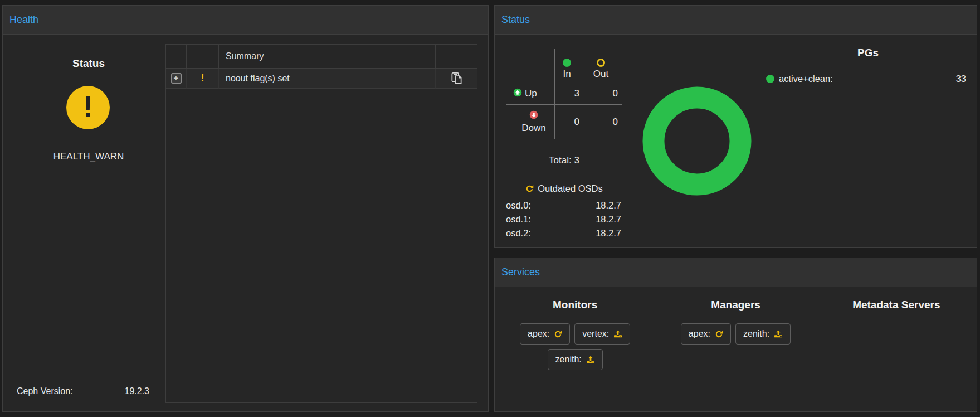  I want to click on copy-icon, so click(457, 78).